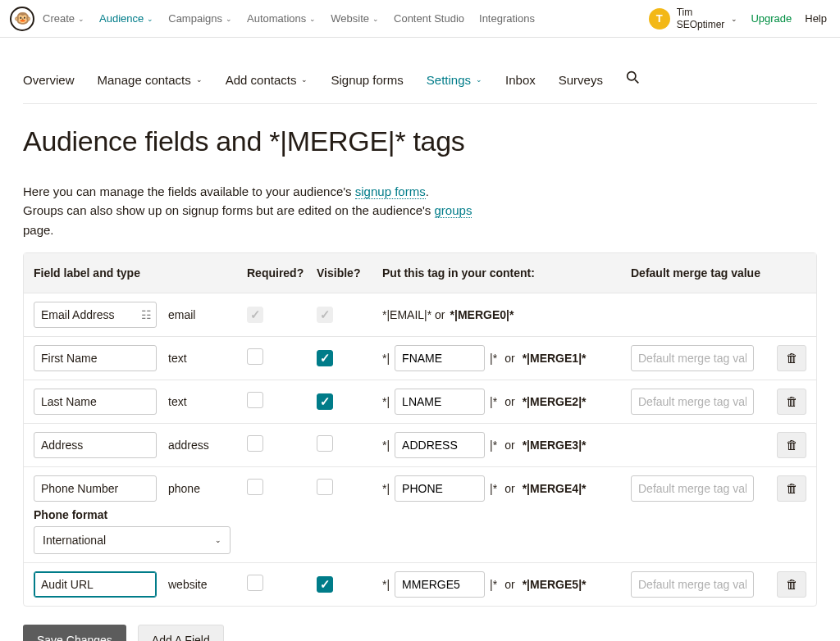 This screenshot has width=840, height=641. I want to click on required-checkbox: ✓, so click(255, 315).